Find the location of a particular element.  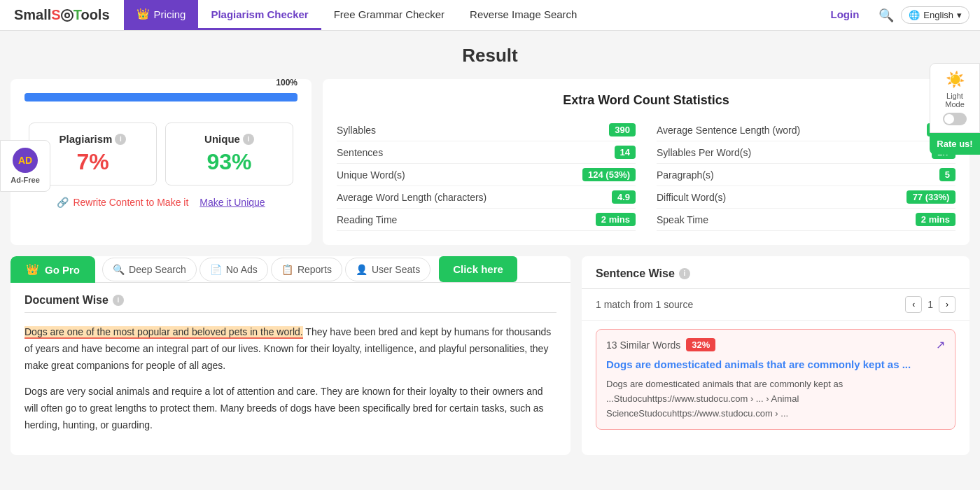

doc-paragraph-2: Dogs are very social animals and require… is located at coordinates (290, 409).